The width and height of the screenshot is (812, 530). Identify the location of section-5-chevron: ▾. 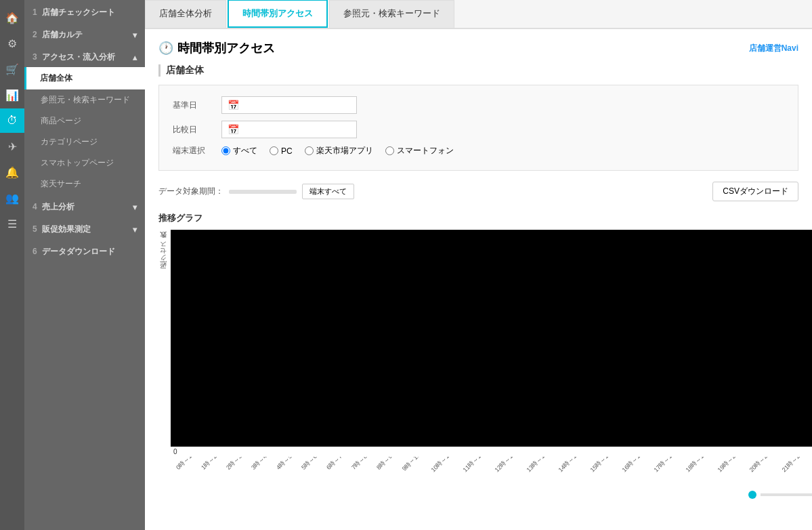
(135, 230).